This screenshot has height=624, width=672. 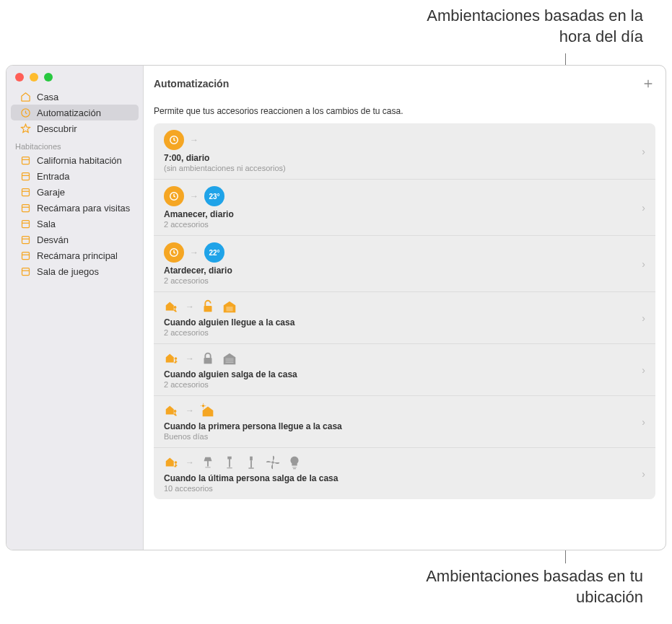 I want to click on sidebar-label: Sala de juegos, so click(x=68, y=271).